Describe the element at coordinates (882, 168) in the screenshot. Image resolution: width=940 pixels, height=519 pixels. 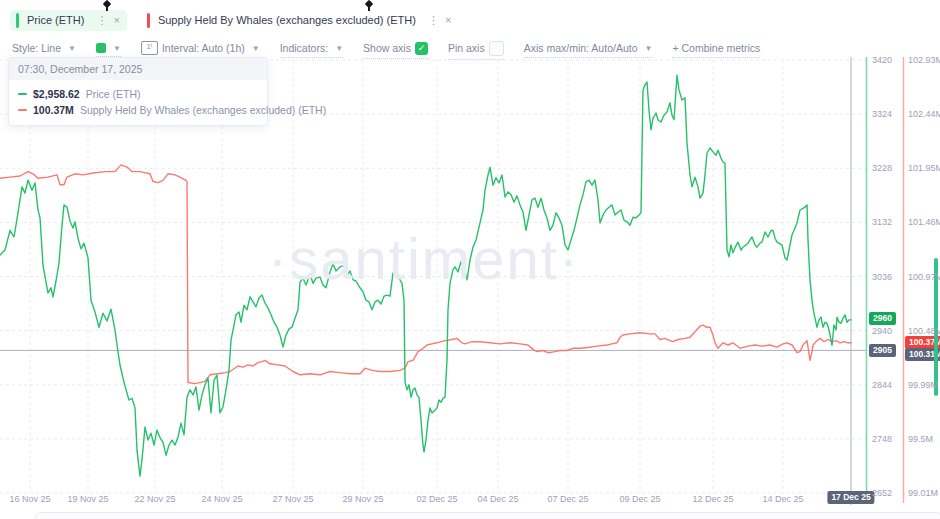
I see `price-axis-tick: 3228` at that location.